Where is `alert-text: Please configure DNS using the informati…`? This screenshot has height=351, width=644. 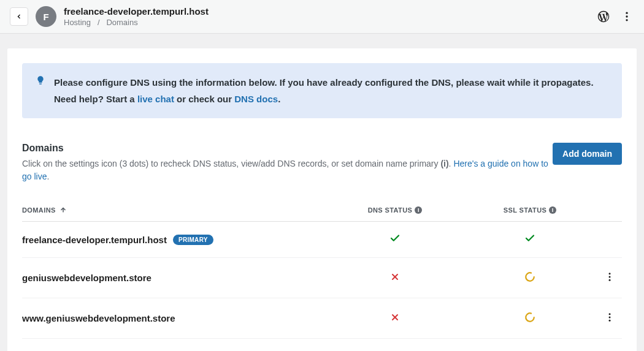
alert-text: Please configure DNS using the informati… is located at coordinates (331, 91).